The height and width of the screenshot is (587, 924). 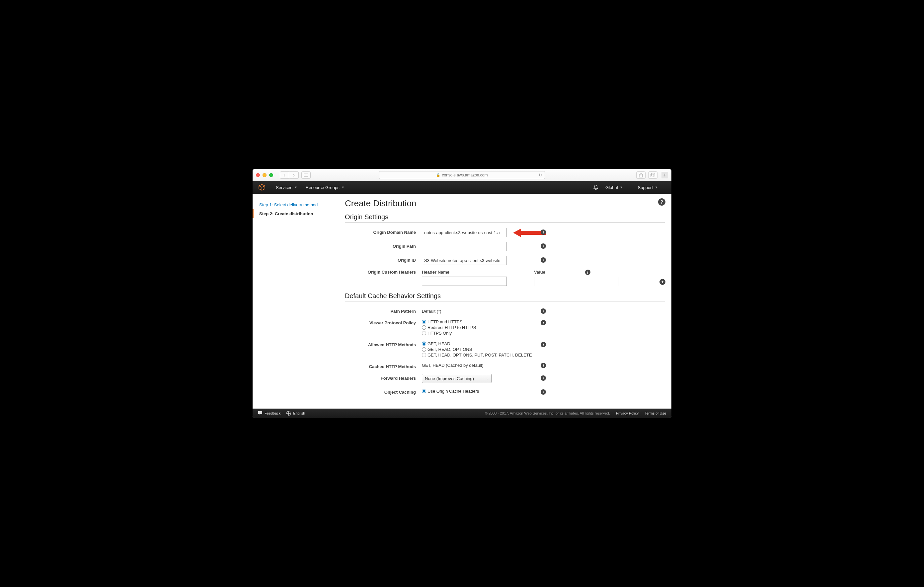 I want to click on origin-settings-header: Origin Settings, so click(x=505, y=218).